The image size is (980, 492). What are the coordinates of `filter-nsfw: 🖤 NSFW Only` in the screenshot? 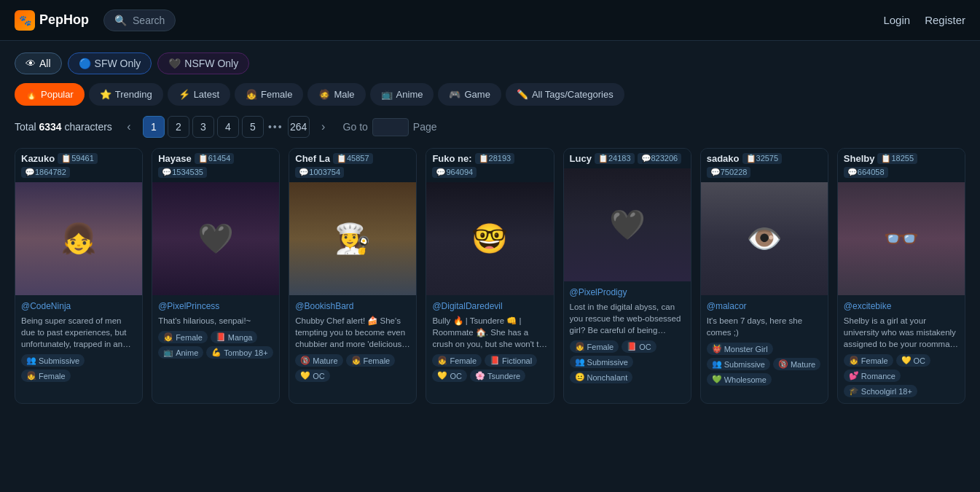 It's located at (203, 63).